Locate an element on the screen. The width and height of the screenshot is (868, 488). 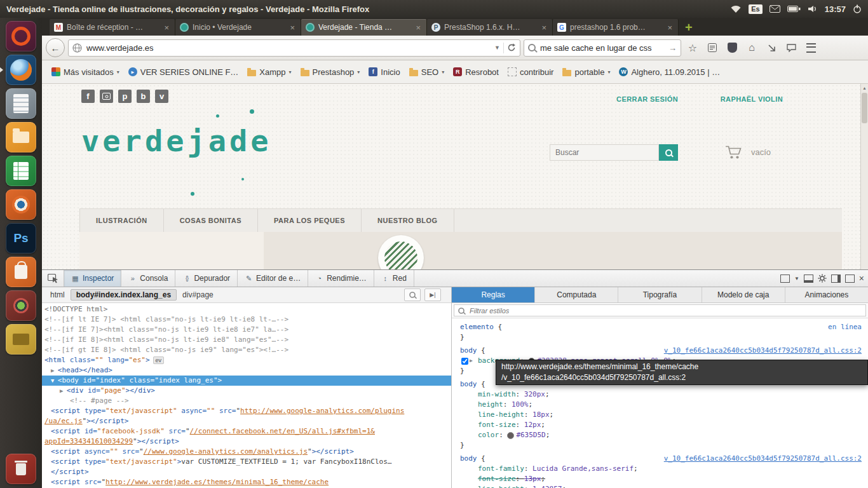
reload-icon is located at coordinates (512, 48).